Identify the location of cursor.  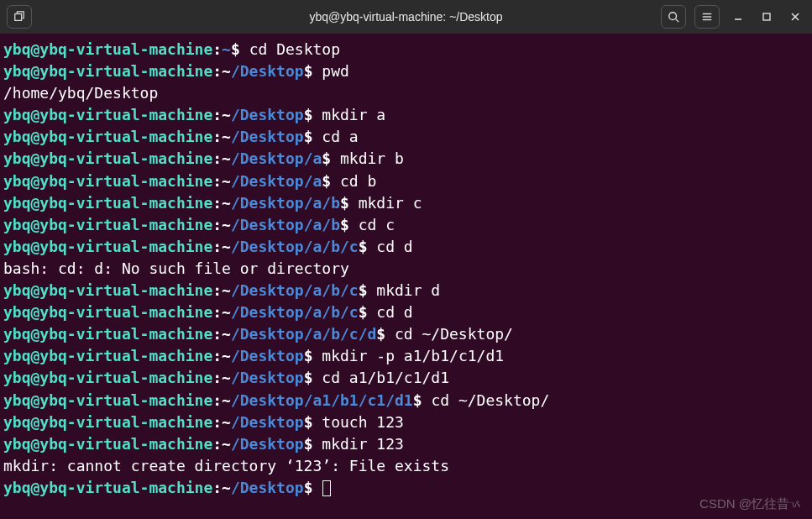
(327, 489).